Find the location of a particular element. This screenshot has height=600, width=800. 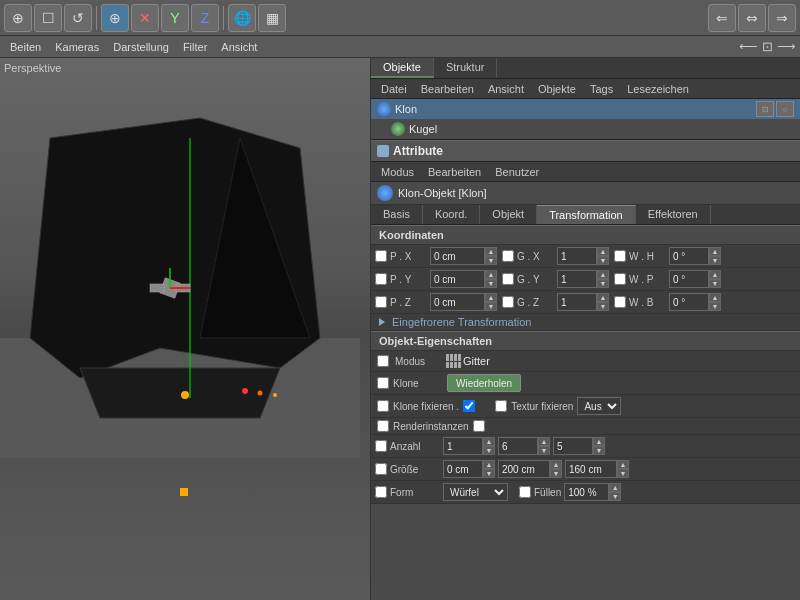

a1-dn: ▼ is located at coordinates (489, 450).